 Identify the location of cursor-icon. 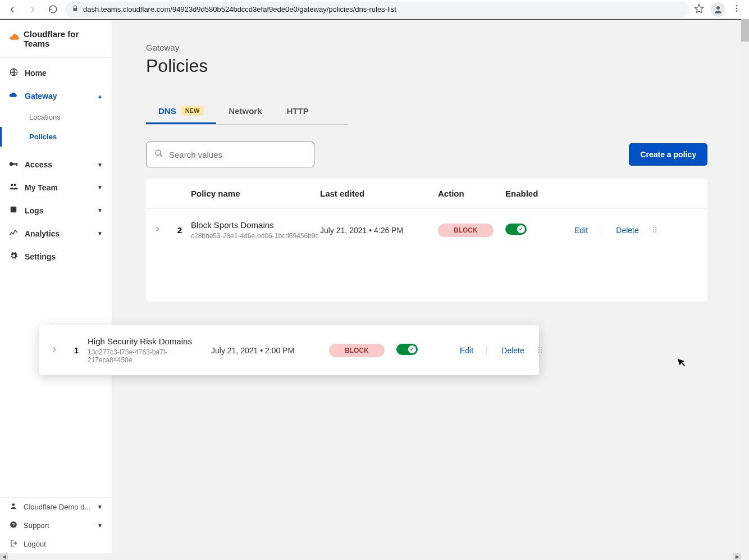
(683, 363).